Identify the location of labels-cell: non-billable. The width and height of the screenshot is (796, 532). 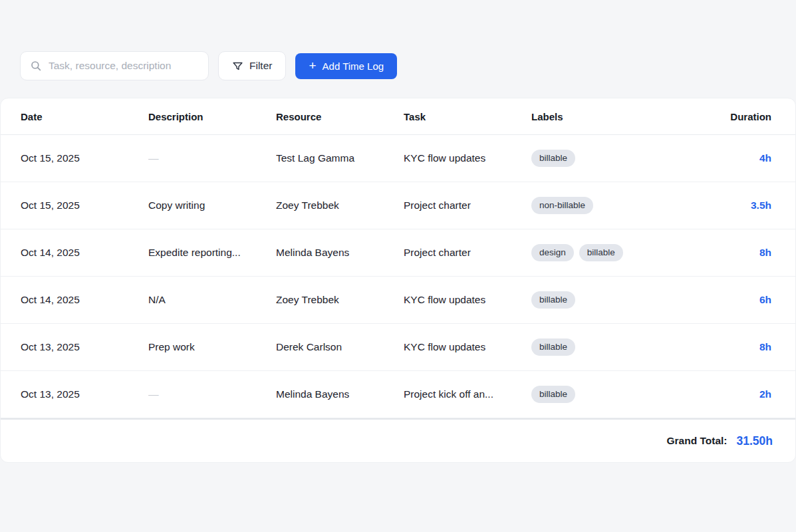
(641, 205).